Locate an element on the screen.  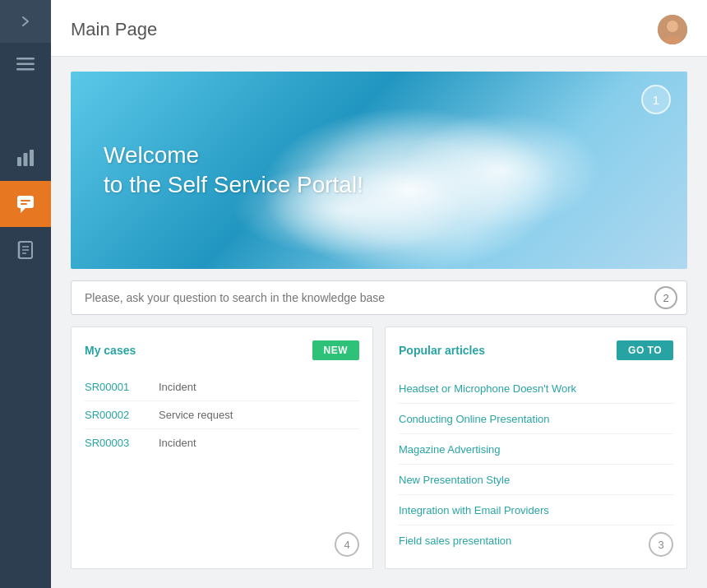
list-item: Headset or Microphone Doesn't Work is located at coordinates (536, 388).